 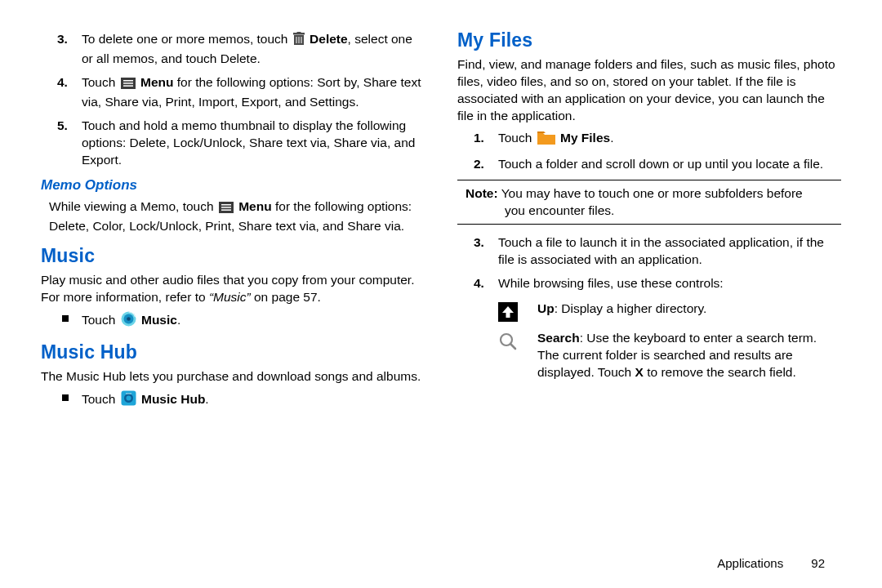 What do you see at coordinates (508, 311) in the screenshot?
I see `up-icon` at bounding box center [508, 311].